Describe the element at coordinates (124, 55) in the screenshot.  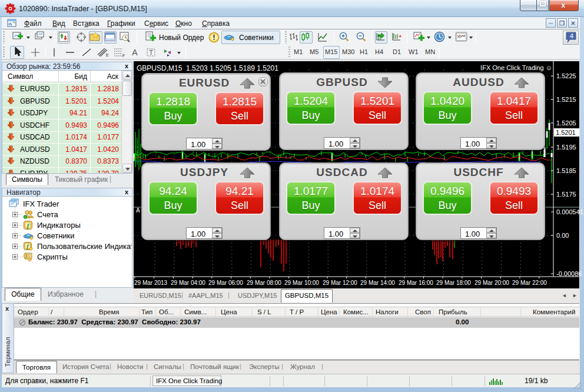
I see `svg-text: F` at that location.